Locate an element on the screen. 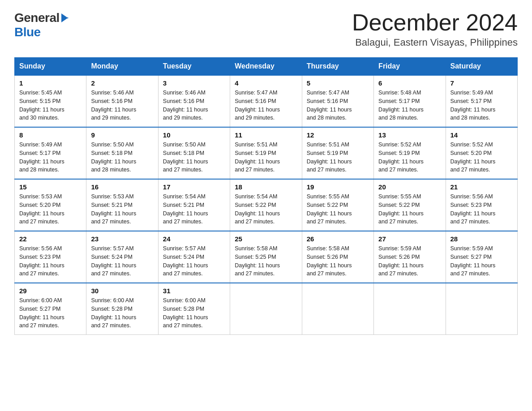 This screenshot has height=411, width=532. day-number: 9 is located at coordinates (122, 135).